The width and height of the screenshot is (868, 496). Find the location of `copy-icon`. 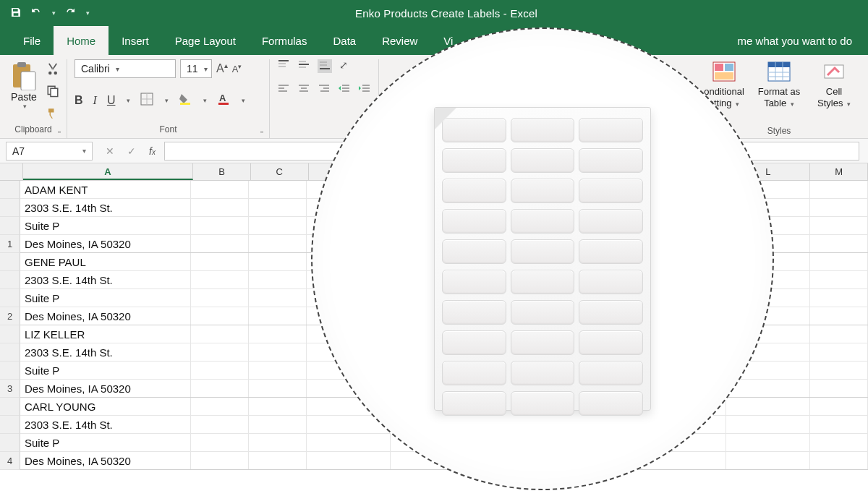

copy-icon is located at coordinates (53, 93).